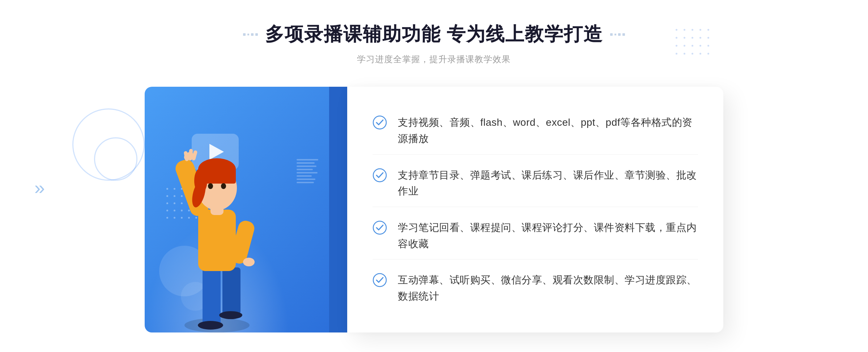  Describe the element at coordinates (548, 131) in the screenshot. I see `feature-text-1: 支持视频、音频、flash、word、excel、ppt、pdf等各种格式的资源…` at that location.